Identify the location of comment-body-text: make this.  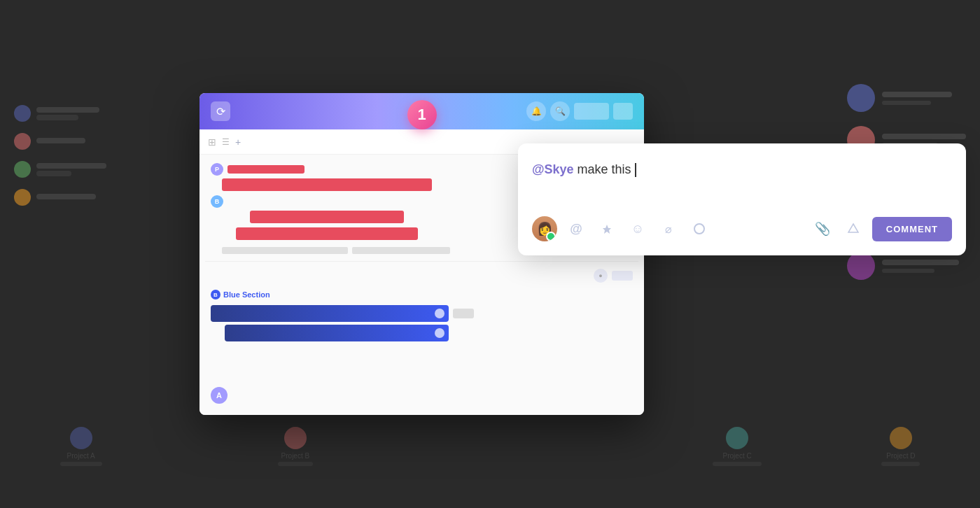
(605, 169).